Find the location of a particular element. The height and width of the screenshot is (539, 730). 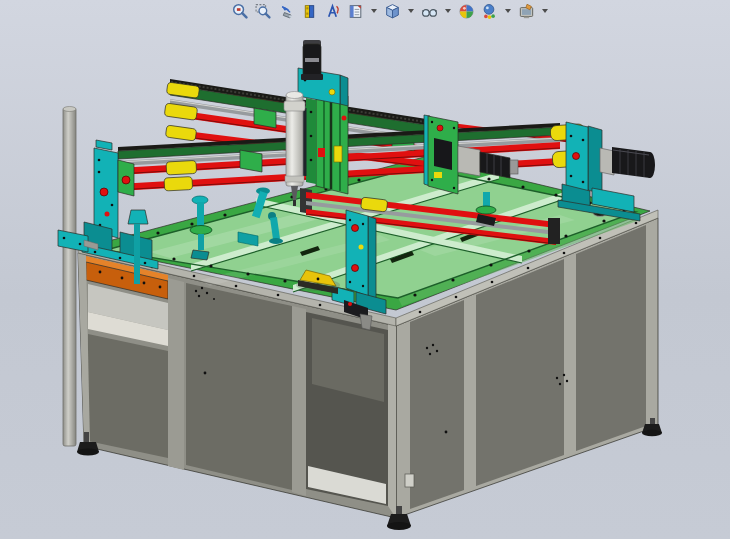

zoom-to-fit-button is located at coordinates (240, 11).